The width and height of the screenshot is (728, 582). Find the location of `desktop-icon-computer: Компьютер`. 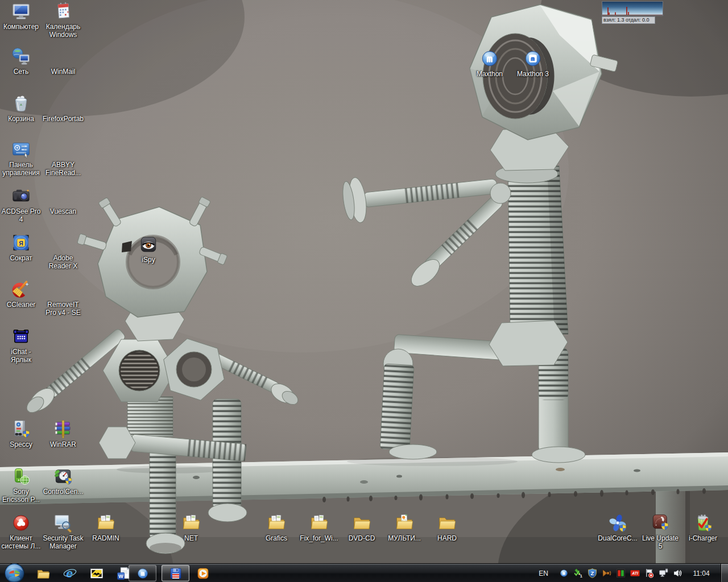

desktop-icon-computer: Компьютер is located at coordinates (22, 16).